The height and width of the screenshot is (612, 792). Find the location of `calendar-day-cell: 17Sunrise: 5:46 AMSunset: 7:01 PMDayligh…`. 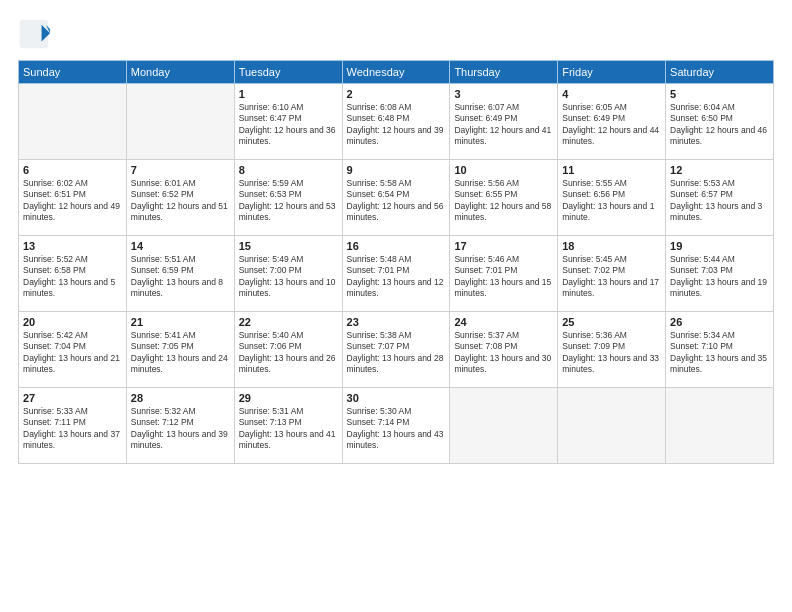

calendar-day-cell: 17Sunrise: 5:46 AMSunset: 7:01 PMDayligh… is located at coordinates (504, 274).